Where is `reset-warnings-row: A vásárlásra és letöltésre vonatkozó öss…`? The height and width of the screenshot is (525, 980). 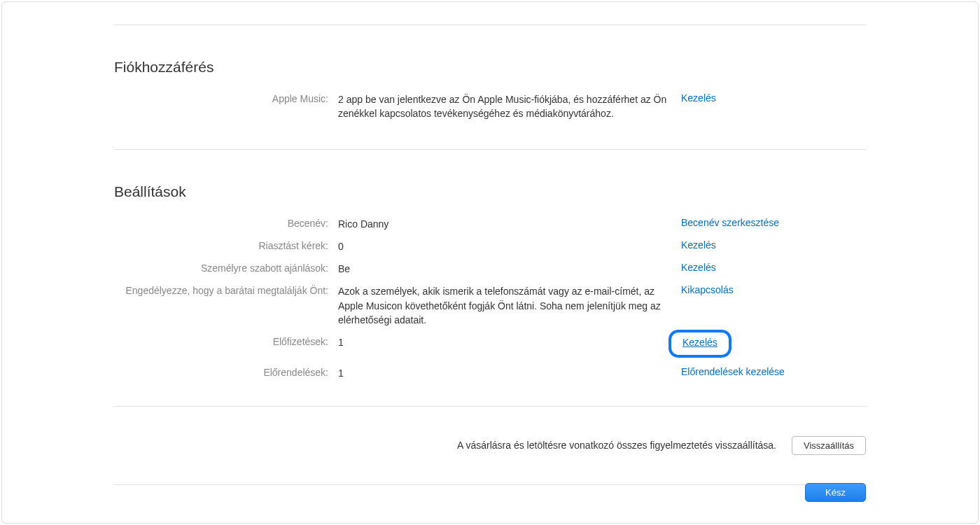 reset-warnings-row: A vásárlásra és letöltésre vonatkozó öss… is located at coordinates (490, 445).